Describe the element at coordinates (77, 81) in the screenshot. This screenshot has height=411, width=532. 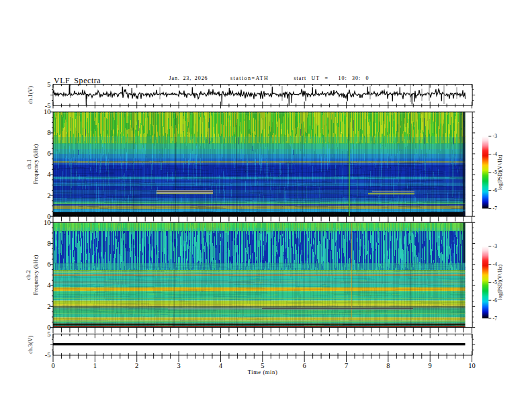
I see `svg-text: VLF Spectra` at that location.